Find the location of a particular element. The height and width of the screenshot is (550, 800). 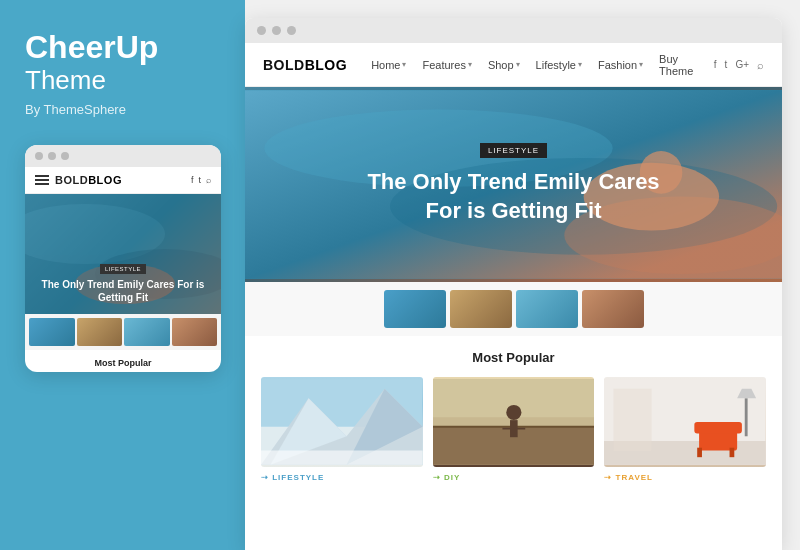

search-mobile-icon: ⌕ is located at coordinates (208, 180).